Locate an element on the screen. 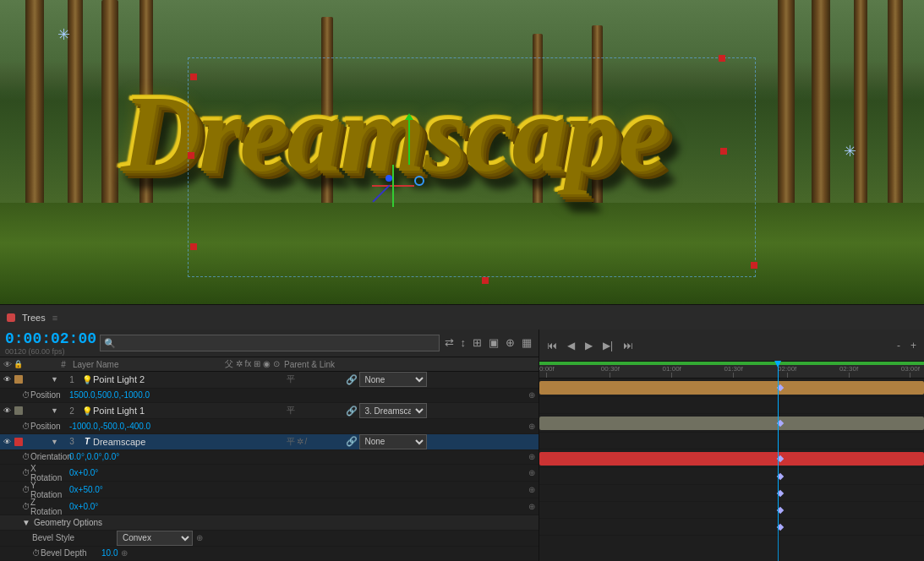  gizmo-y-axis is located at coordinates (393, 186).